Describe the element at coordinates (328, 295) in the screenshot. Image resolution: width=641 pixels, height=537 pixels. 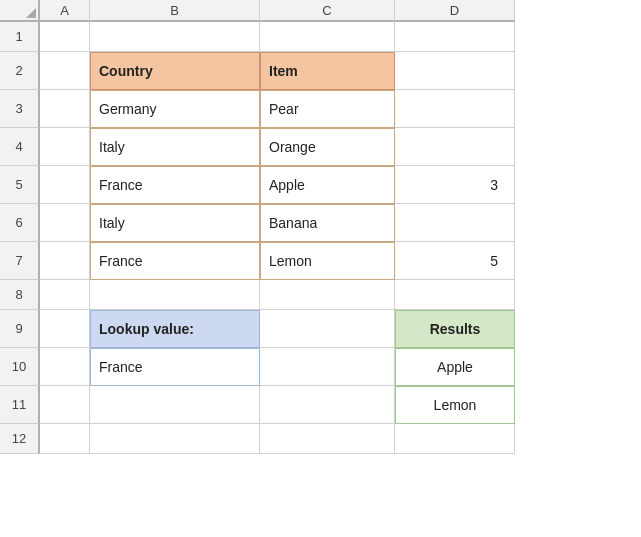
I see `cell-c8` at that location.